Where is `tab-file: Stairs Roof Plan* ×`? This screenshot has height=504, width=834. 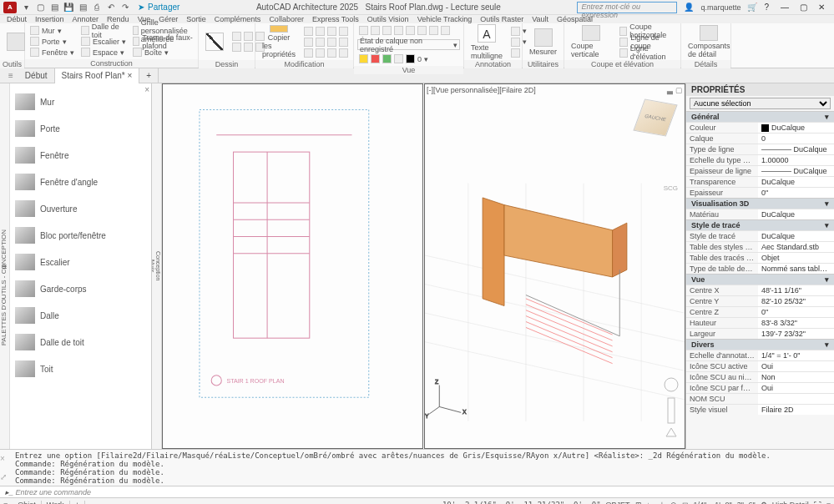 tab-file: Stairs Roof Plan* × is located at coordinates (98, 76).